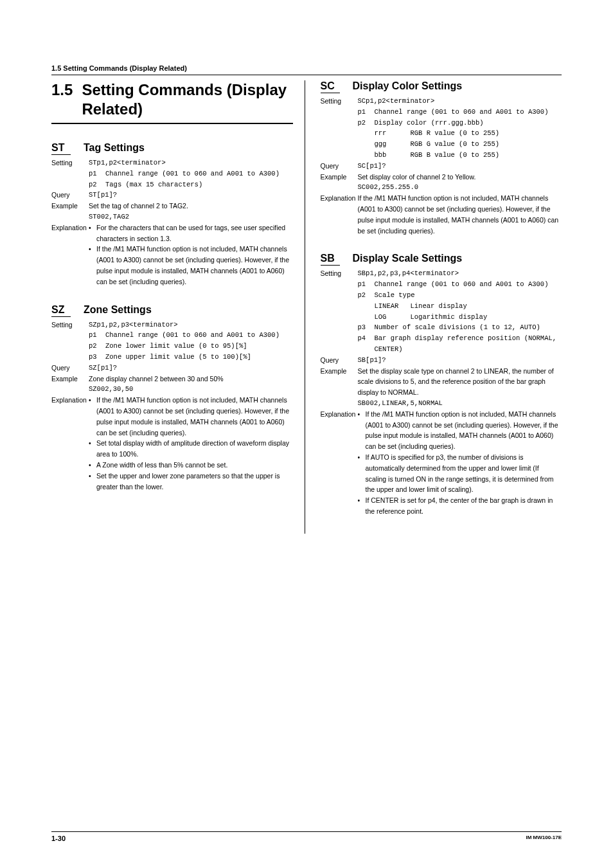 The image size is (613, 868). Describe the element at coordinates (306, 69) in the screenshot. I see `running-header: 1.5 Setting Commands (Display Related)` at that location.